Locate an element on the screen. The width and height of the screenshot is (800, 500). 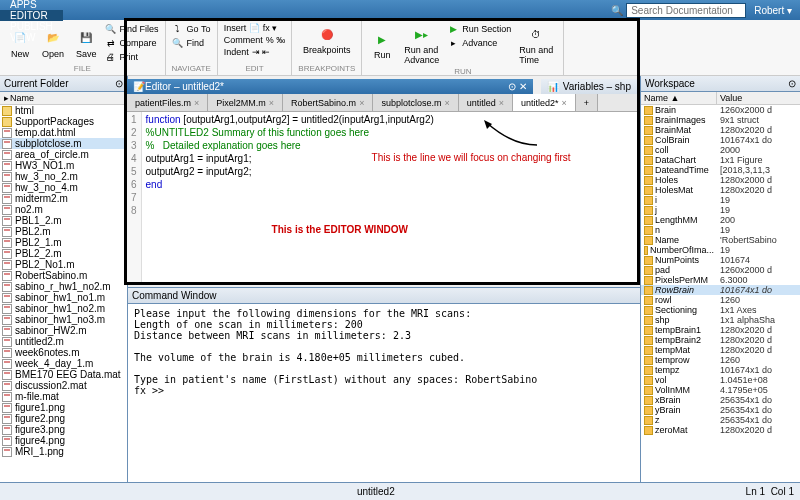
file-item: week6notes.m is located at coordinates (64, 352).